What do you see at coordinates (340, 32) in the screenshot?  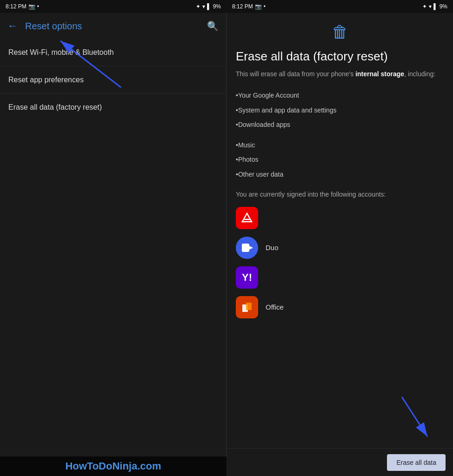 I see `trash-icon-wrap: 🗑` at bounding box center [340, 32].